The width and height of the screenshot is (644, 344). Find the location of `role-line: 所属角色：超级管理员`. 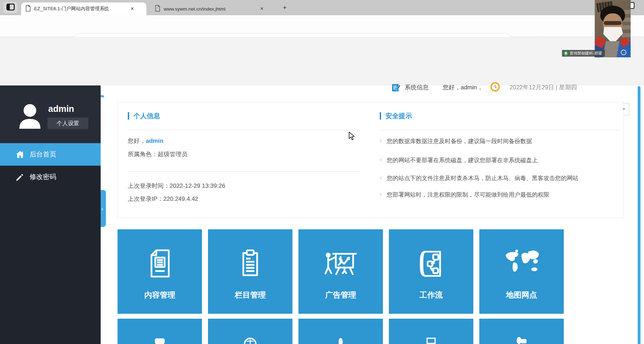

role-line: 所属角色：超级管理员 is located at coordinates (158, 154).